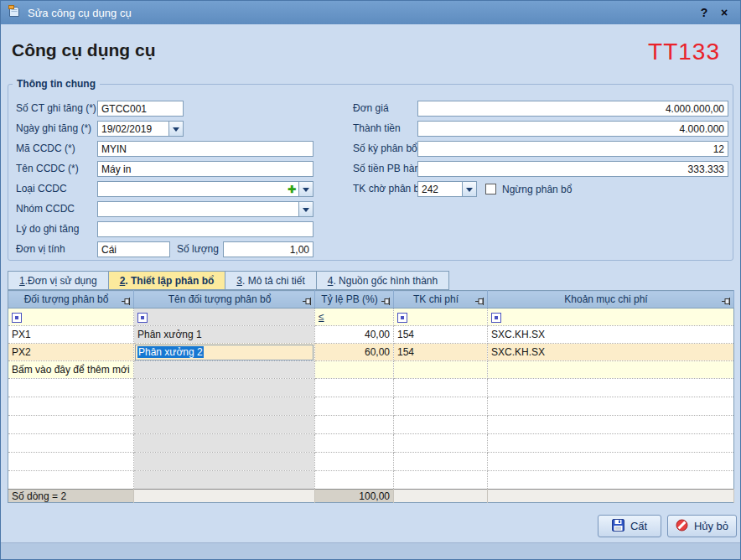 The height and width of the screenshot is (560, 741). What do you see at coordinates (205, 230) in the screenshot?
I see `ly-do-input` at bounding box center [205, 230].